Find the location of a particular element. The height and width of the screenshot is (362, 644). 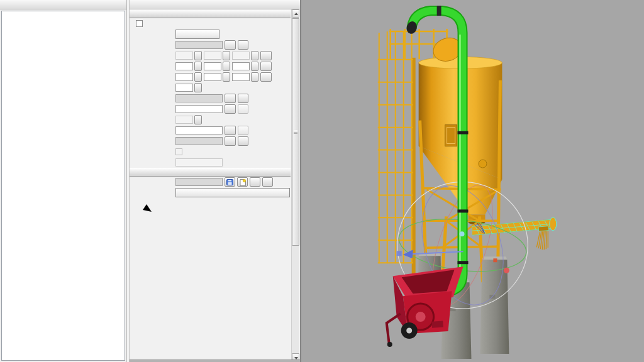

scrollbar-thumb is located at coordinates (296, 132).